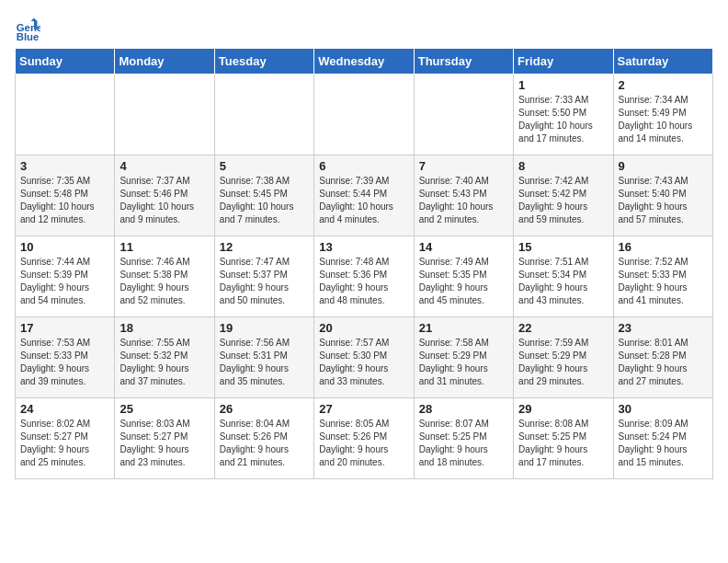  Describe the element at coordinates (364, 439) in the screenshot. I see `calendar-cell: 27Sunrise: 8:05 AM Sunset: 5:26 PM Dayli…` at that location.